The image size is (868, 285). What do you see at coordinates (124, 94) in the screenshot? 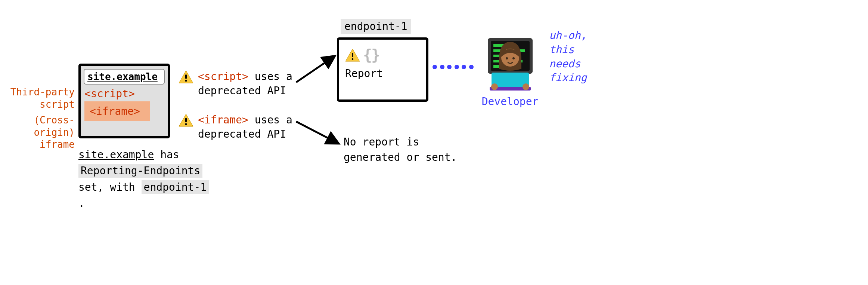
I see `script-tag-label: <script>` at bounding box center [124, 94].